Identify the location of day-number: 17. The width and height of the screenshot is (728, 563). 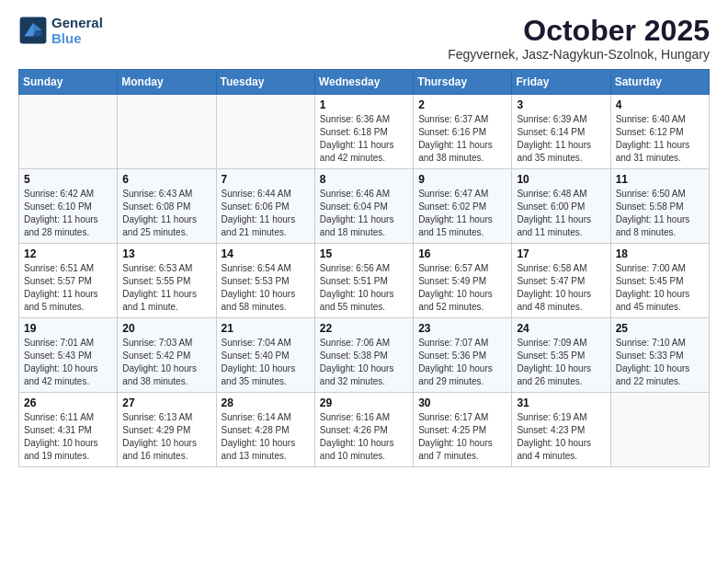
(561, 254).